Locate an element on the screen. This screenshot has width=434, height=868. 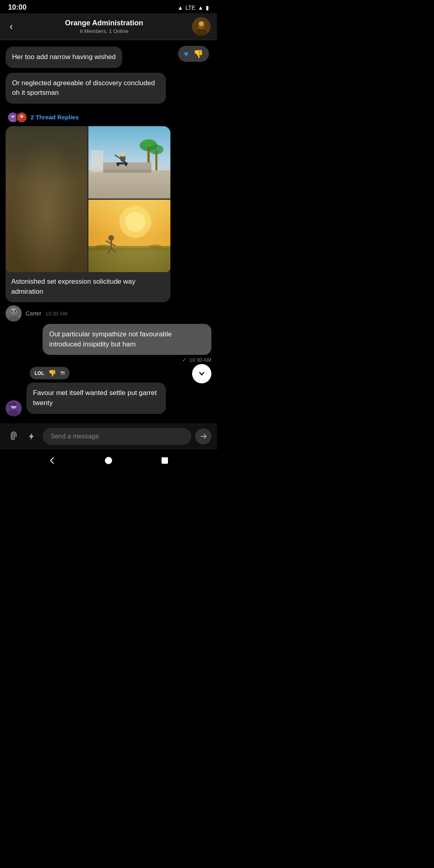
bubble-2: Or neglected agreeable of discovery conc… is located at coordinates (86, 88).